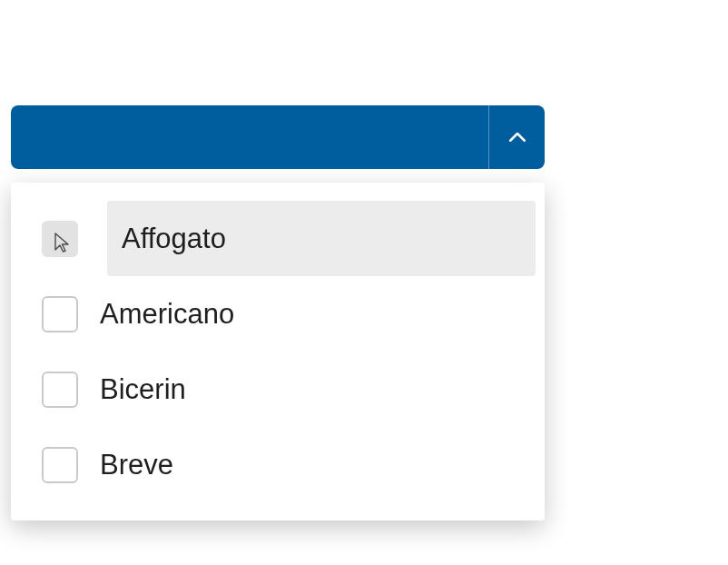 The image size is (728, 565). What do you see at coordinates (167, 314) in the screenshot?
I see `option-label: Americano` at bounding box center [167, 314].